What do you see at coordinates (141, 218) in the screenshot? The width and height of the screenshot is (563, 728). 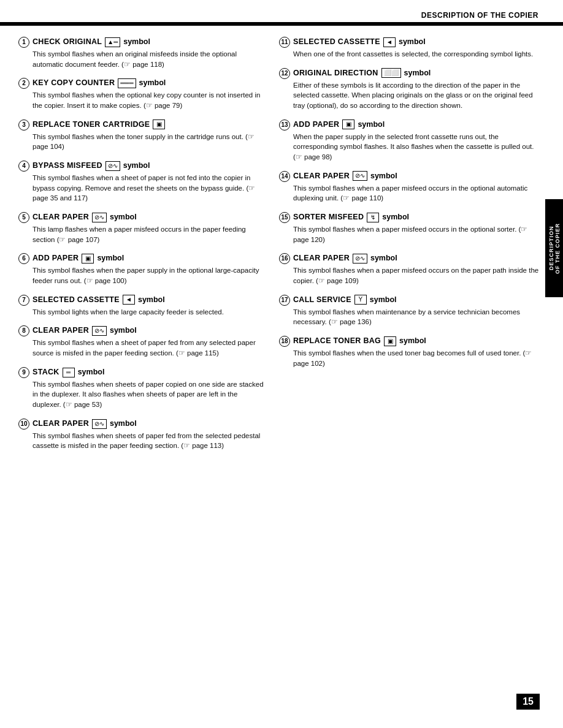 I see `item-title: 5CLEAR PAPER⊘∿ symbol` at bounding box center [141, 218].